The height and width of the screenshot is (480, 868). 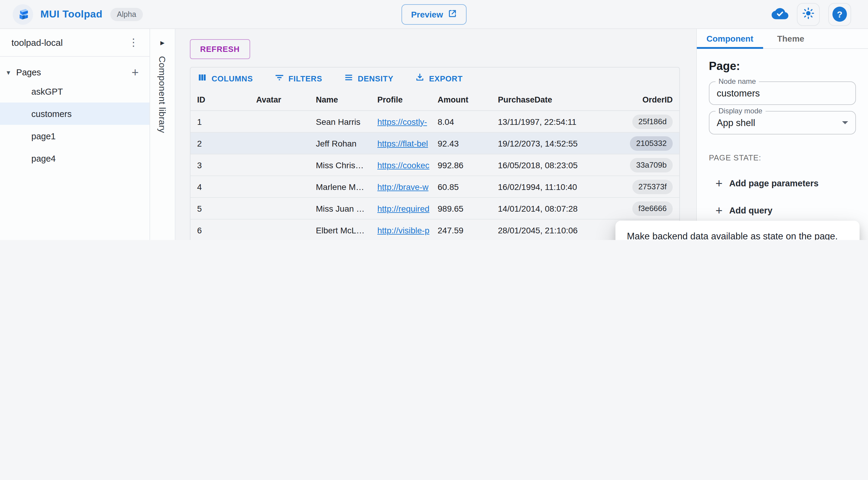 I want to click on order-chip: 275373f, so click(x=652, y=187).